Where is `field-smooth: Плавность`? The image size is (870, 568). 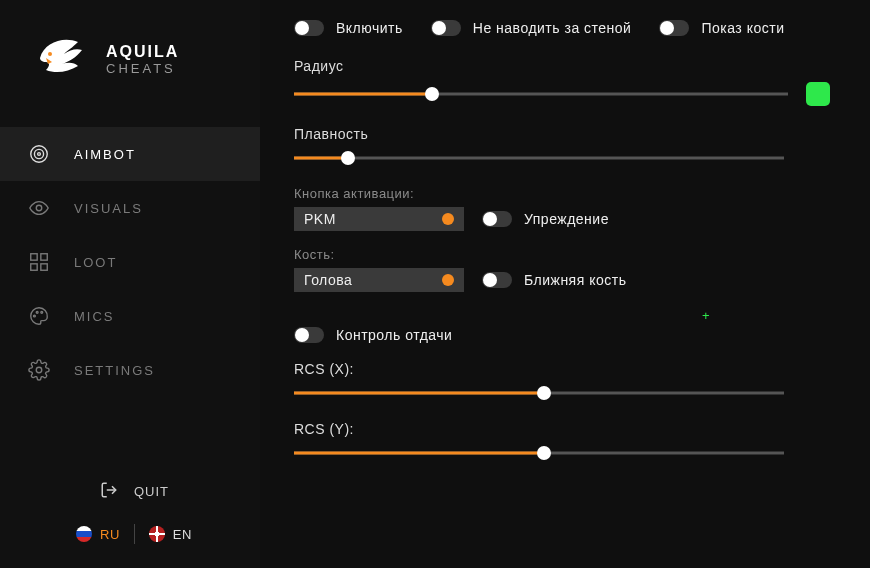 field-smooth: Плавность is located at coordinates (562, 146).